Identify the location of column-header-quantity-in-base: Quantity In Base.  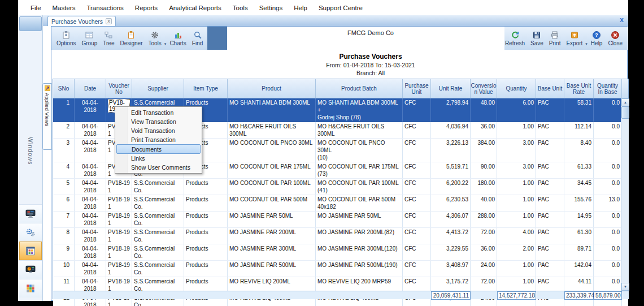
(608, 88).